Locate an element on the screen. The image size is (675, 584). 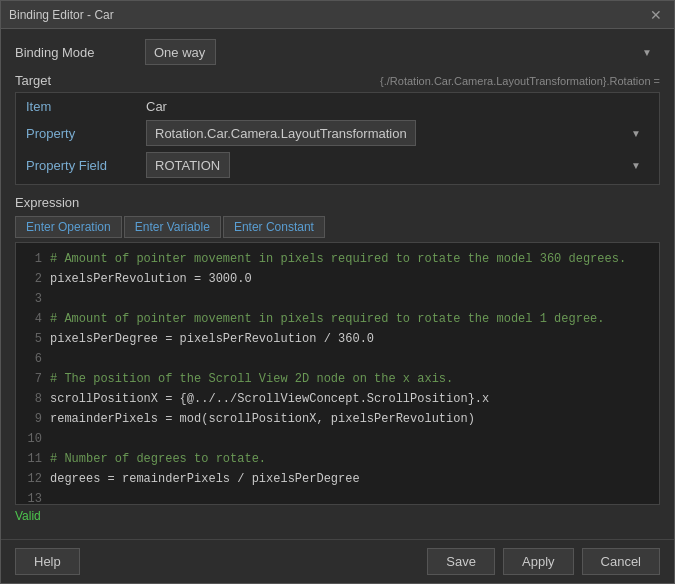
line-number: 1 is located at coordinates (33, 259).